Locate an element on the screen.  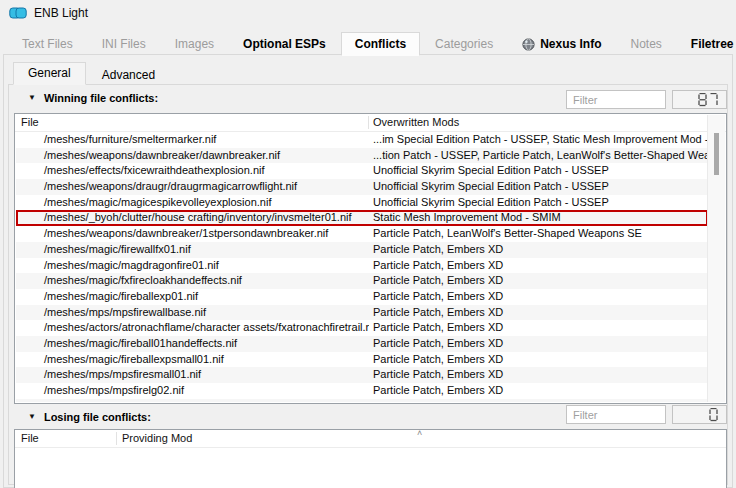
table-row: /meshes/magic/firewallfx01.nifParticle P… is located at coordinates (362, 250).